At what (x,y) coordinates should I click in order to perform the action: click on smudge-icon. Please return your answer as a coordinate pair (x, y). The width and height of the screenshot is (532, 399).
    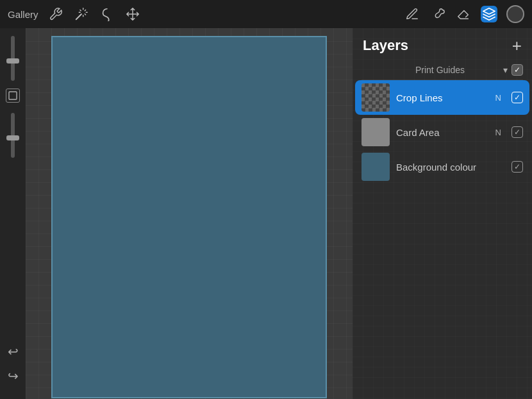
    Looking at the image, I should click on (107, 14).